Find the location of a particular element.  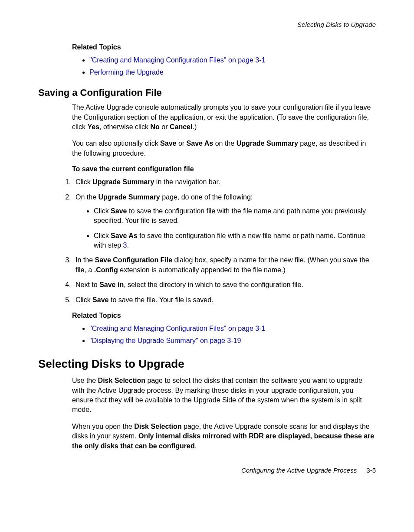

link-creating-managing-config: "Creating and Managing Configuration Fil… is located at coordinates (177, 60).